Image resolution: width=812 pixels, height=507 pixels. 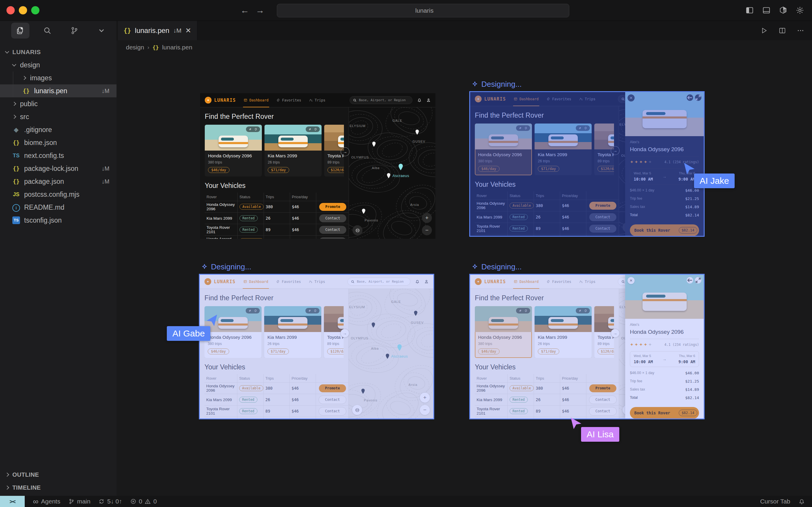 What do you see at coordinates (101, 31) in the screenshot?
I see `activity-chevron-down-icon` at bounding box center [101, 31].